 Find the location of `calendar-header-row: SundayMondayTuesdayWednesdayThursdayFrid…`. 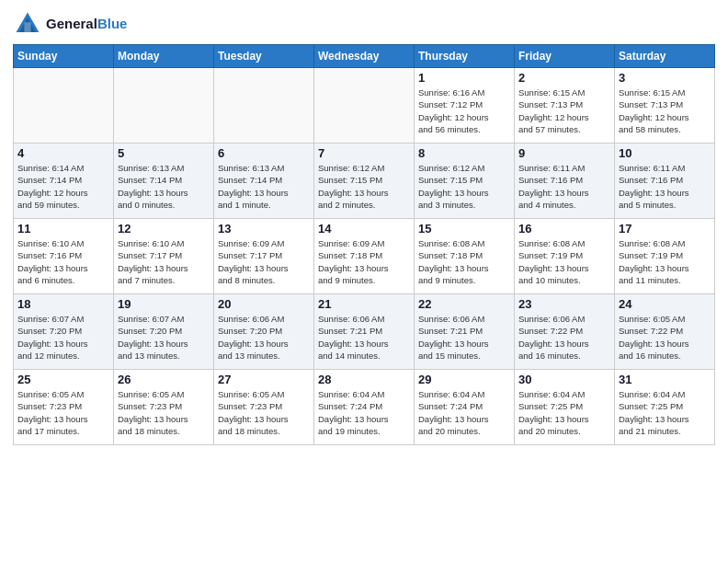

calendar-header-row: SundayMondayTuesdayWednesdayThursdayFrid… is located at coordinates (364, 57).